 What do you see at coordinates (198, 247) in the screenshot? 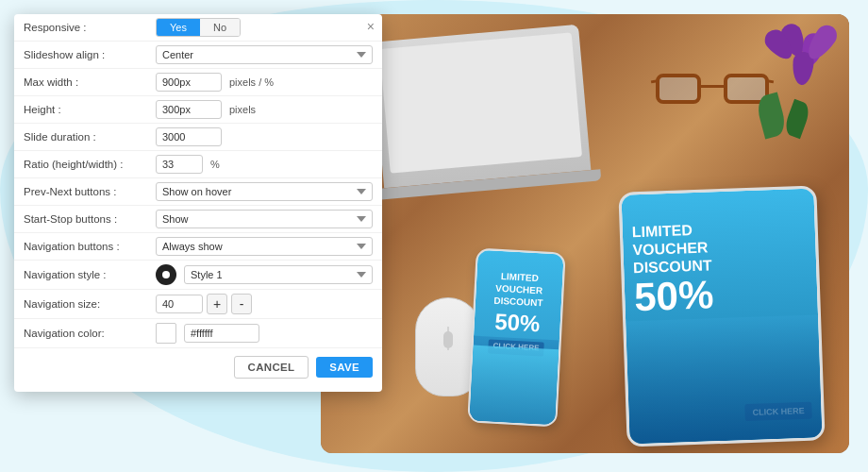
I see `nav-buttons-row: Navigation buttons : Always show Show on…` at bounding box center [198, 247].